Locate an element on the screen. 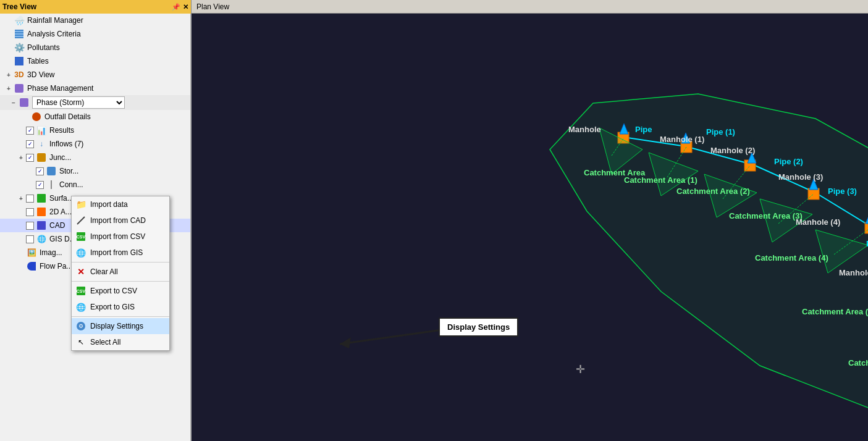 The height and width of the screenshot is (441, 868). expand-2da is located at coordinates (21, 212).